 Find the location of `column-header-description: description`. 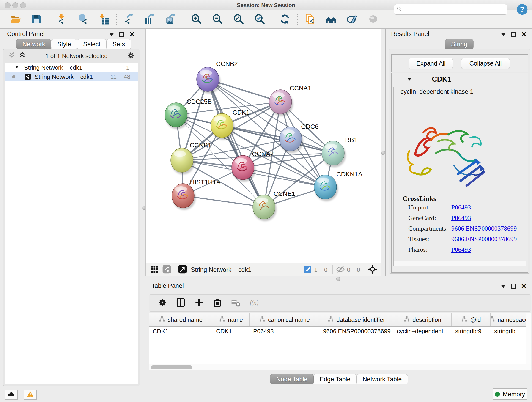

column-header-description: description is located at coordinates (422, 320).